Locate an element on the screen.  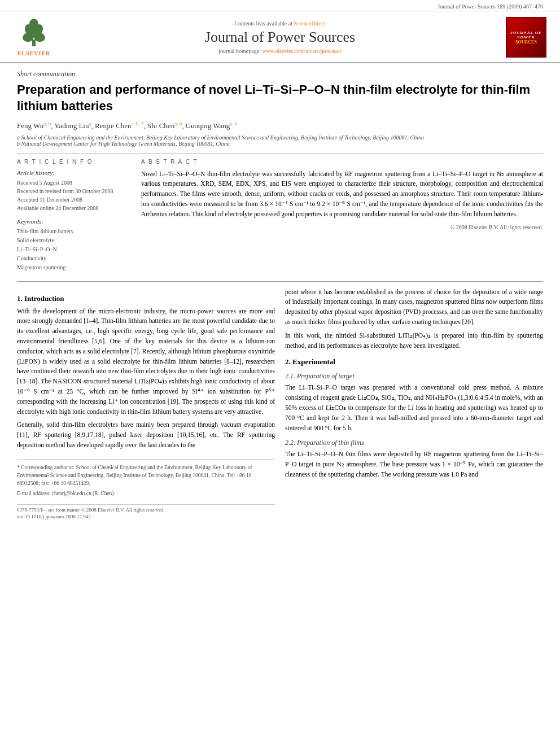
journal-ref-text: Journal of Power Sources 189 (2009) 467–… is located at coordinates (490, 7).